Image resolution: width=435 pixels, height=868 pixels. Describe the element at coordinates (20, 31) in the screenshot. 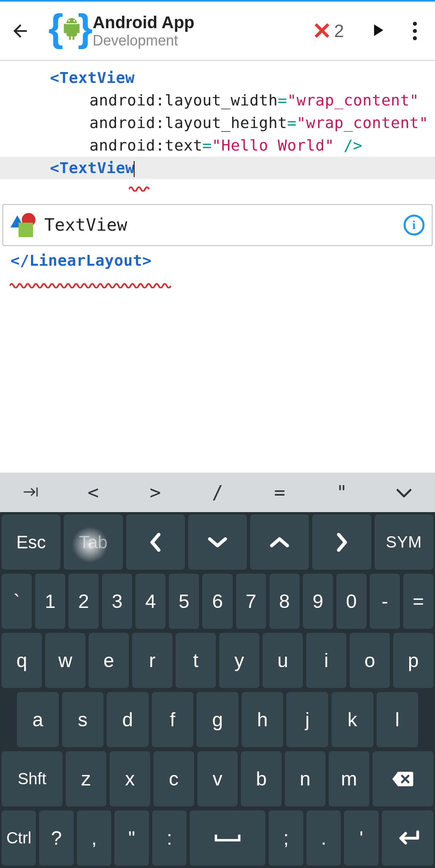

I see `back-button` at that location.